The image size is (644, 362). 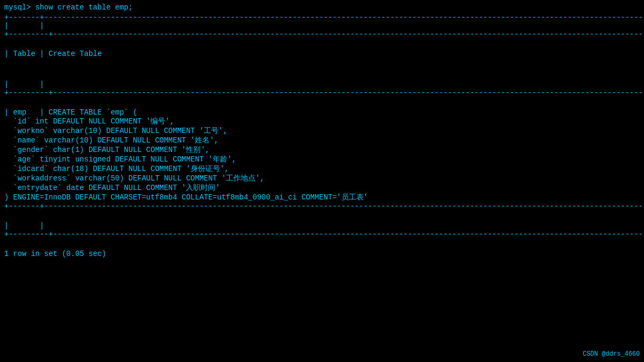 I want to click on content-line7: `idcard` char(18) DEFAULT NULL COMMENT '…, so click(x=322, y=169).